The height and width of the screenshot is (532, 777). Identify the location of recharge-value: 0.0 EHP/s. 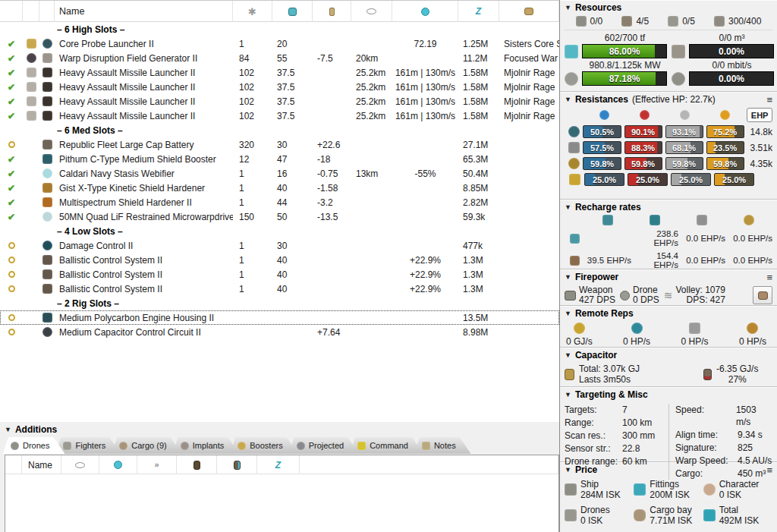
(749, 238).